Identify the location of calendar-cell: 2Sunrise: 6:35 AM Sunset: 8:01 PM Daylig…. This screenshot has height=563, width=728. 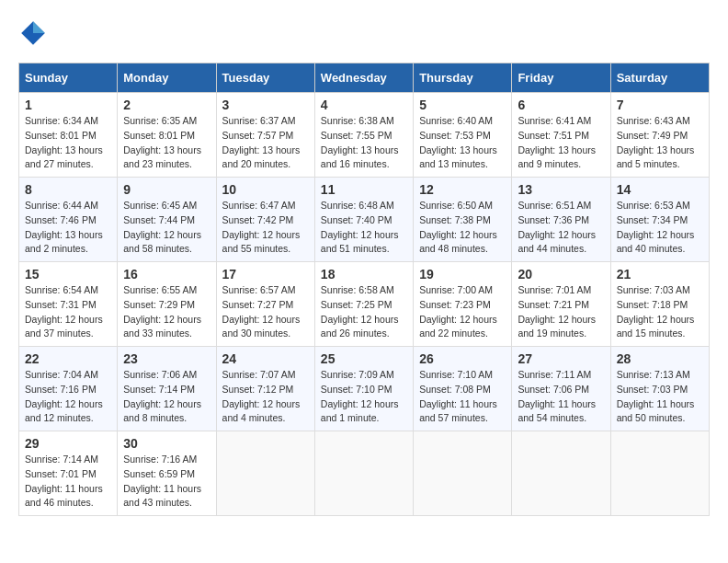
(167, 135).